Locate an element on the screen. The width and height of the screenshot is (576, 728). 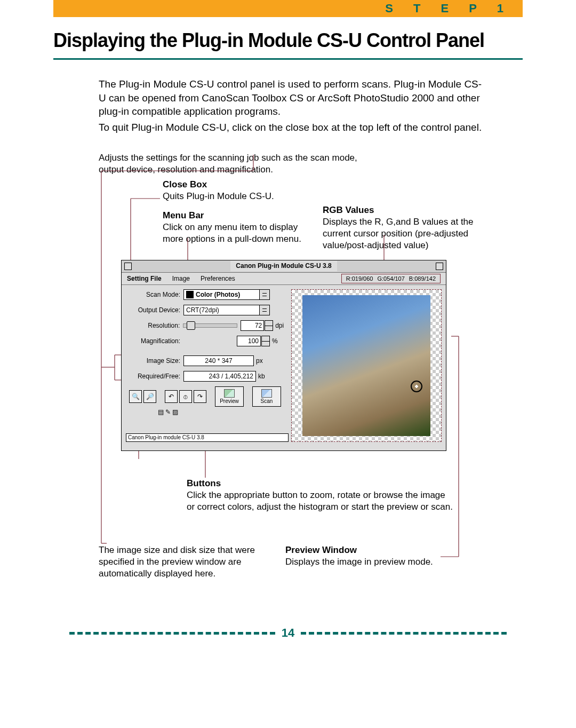
status-bar: Canon Plug-in module CS-U 3.8 is located at coordinates (207, 438).